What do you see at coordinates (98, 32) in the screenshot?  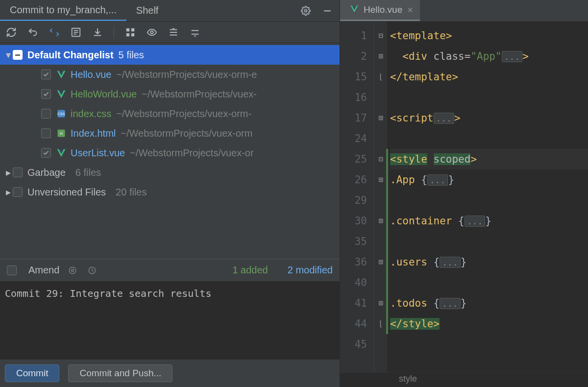 I see `shelve-icon` at bounding box center [98, 32].